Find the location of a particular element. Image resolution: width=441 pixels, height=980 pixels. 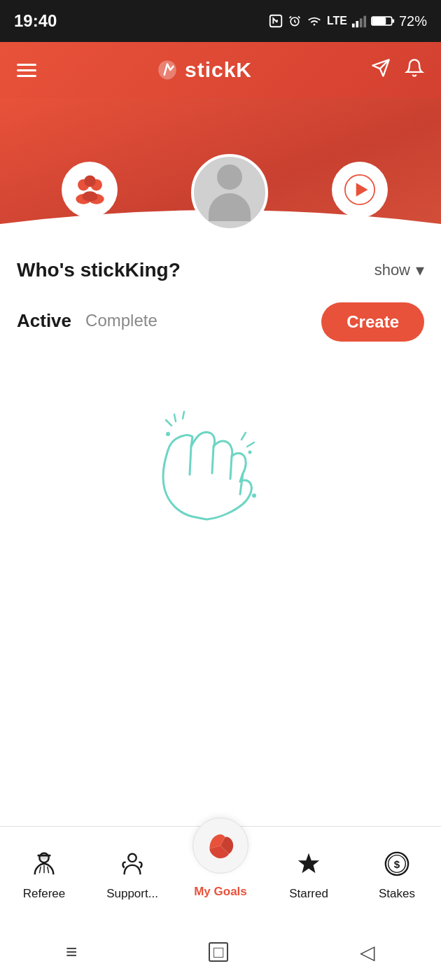

nav-item-starred: Starred is located at coordinates (309, 876).